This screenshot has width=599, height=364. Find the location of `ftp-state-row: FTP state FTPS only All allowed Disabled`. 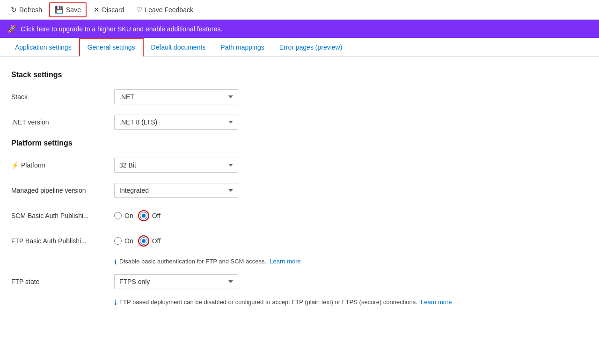

ftp-state-row: FTP state FTPS only All allowed Disabled is located at coordinates (243, 282).